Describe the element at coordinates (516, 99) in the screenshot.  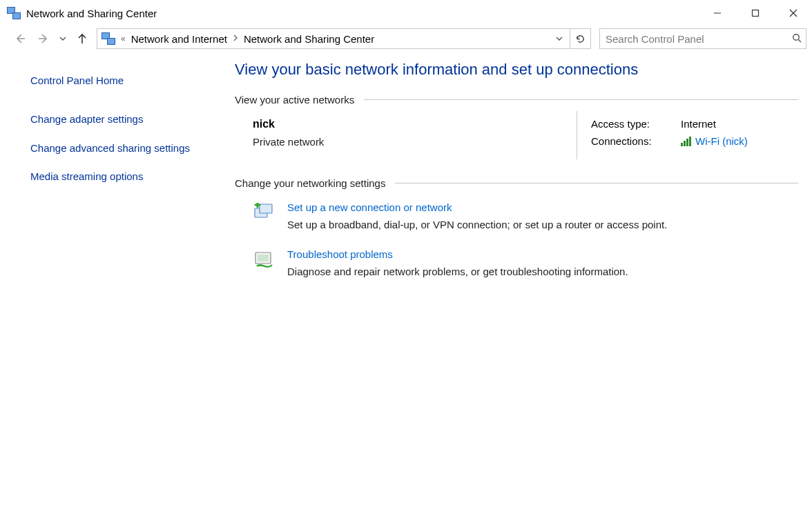
I see `section-active-networks: View your active networks` at that location.